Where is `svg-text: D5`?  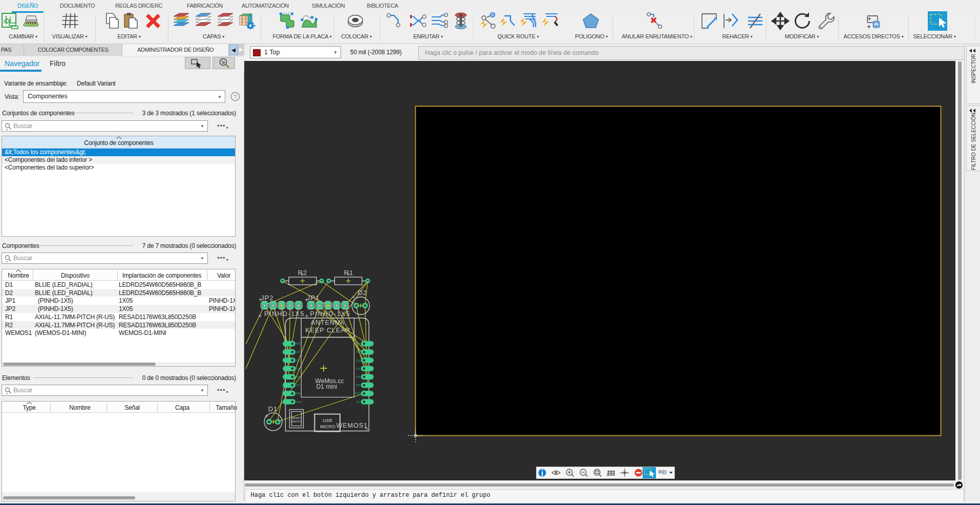 svg-text: D5 is located at coordinates (299, 369).